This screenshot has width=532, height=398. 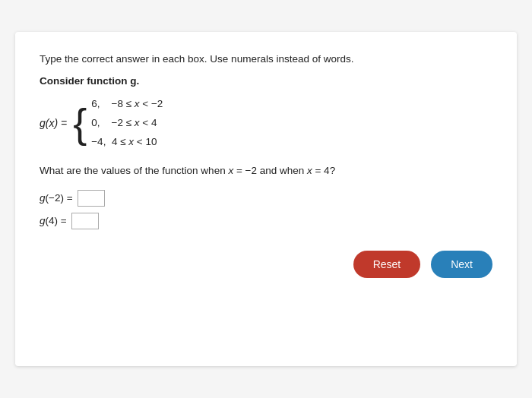 What do you see at coordinates (266, 210) in the screenshot?
I see `answer-section: g(−2) = g(4) =` at bounding box center [266, 210].